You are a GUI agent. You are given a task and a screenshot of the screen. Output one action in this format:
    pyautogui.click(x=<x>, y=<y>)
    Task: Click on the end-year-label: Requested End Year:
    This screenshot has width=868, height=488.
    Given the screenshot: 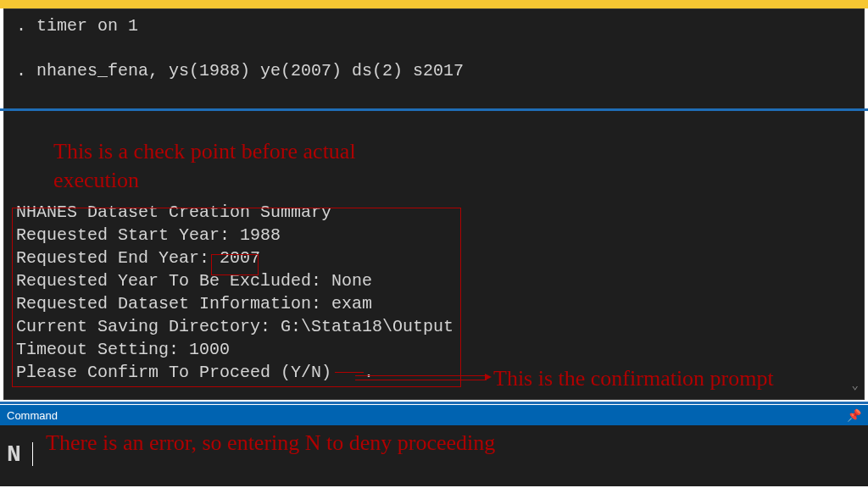 What is the action you would take?
    pyautogui.click(x=118, y=258)
    